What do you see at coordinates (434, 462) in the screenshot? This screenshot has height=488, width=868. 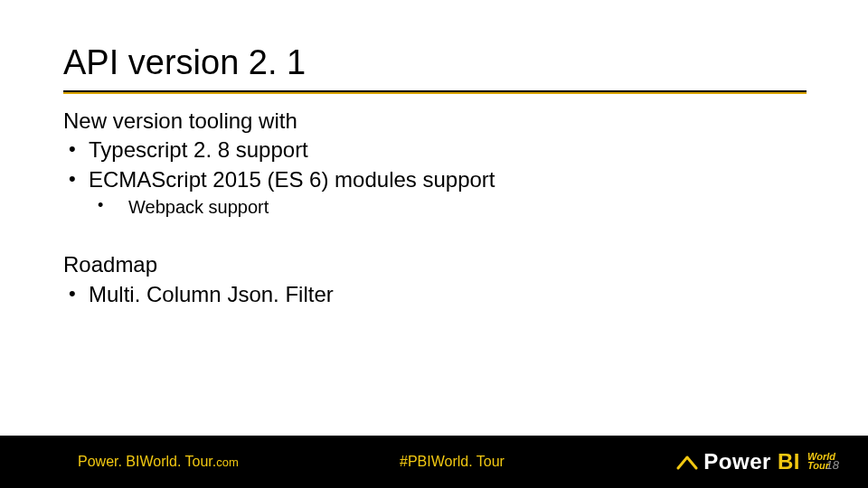 I see `footer-bar: Power. BIWorld. Tour.com #PBIWorld. Tour…` at bounding box center [434, 462].